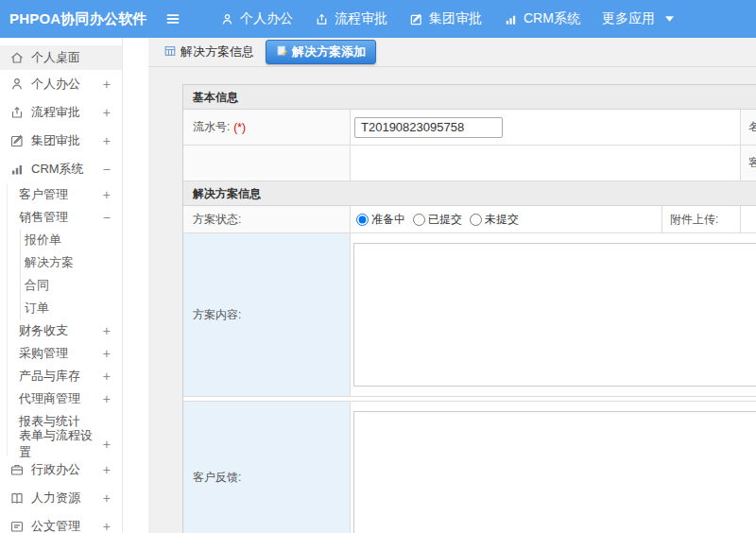  Describe the element at coordinates (60, 523) in the screenshot. I see `sidebar-item-document-mgmt: 公文管理 +` at that location.